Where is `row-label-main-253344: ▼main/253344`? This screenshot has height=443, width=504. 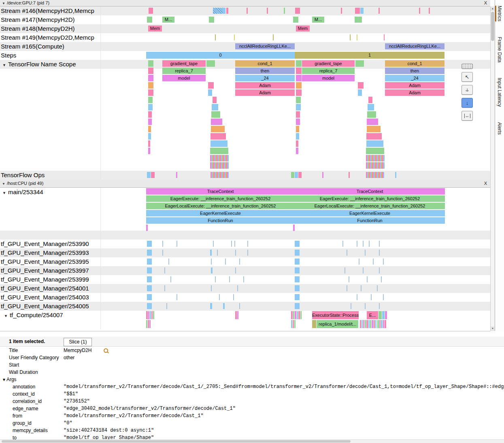 row-label-main-253344: ▼main/253344 is located at coordinates (50, 214).